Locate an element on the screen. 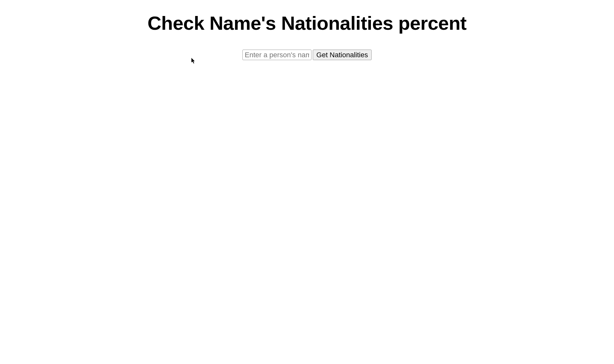 This screenshot has height=364, width=614. name-input is located at coordinates (277, 55).